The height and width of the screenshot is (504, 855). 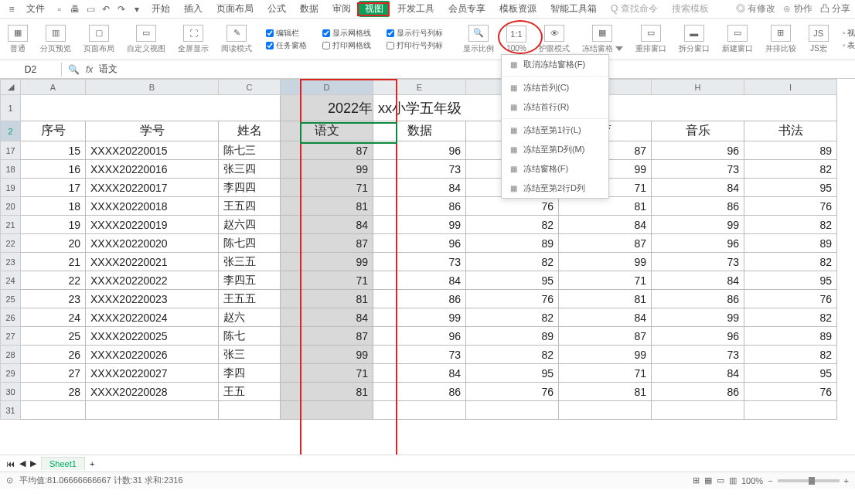 I want to click on select-all: ◢, so click(x=11, y=87).